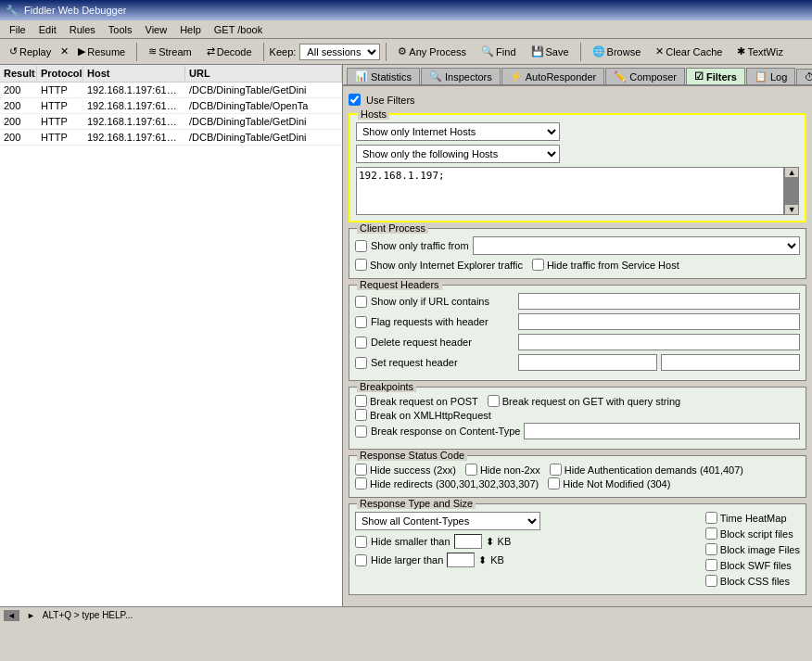  Describe the element at coordinates (362, 469) in the screenshot. I see `hide-success-checkbox` at that location.